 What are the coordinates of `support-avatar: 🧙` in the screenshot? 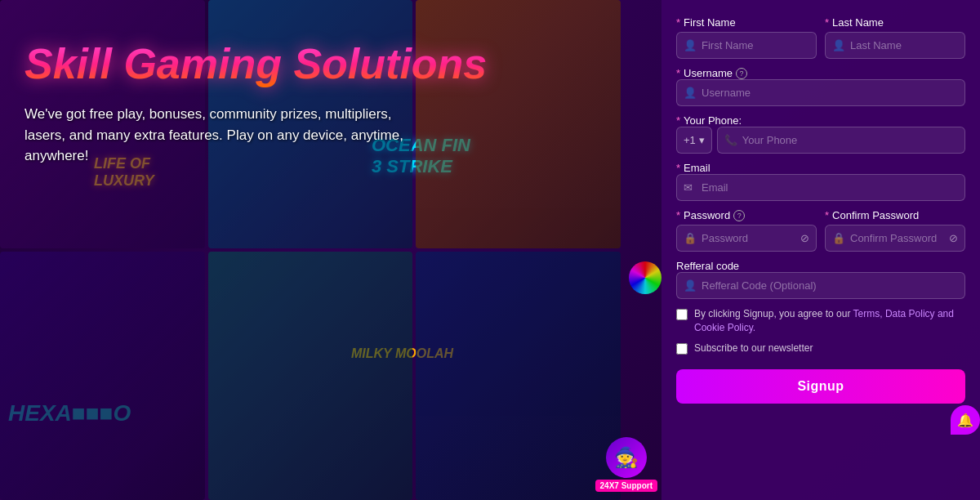 It's located at (626, 458).